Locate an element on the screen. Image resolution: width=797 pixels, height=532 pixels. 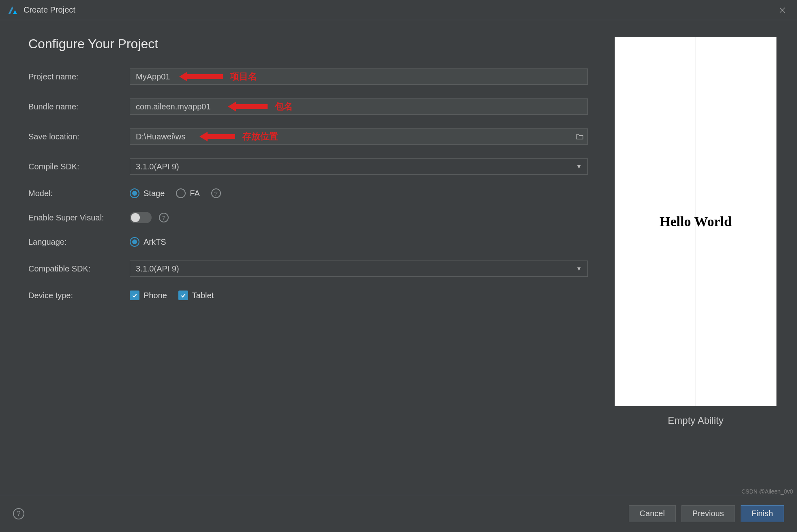
dialog-footer: ? Cancel Previous Finish is located at coordinates (398, 513).